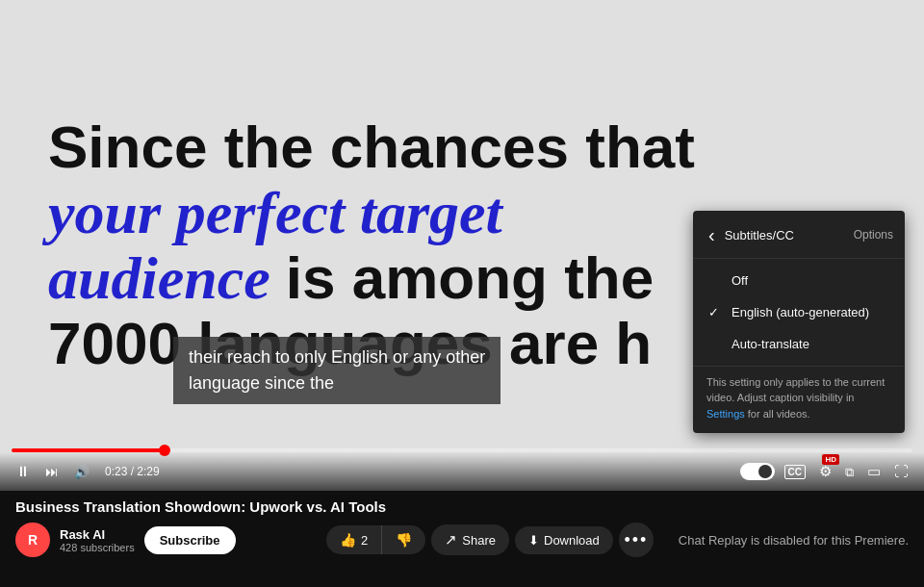  I want to click on miniplayer-button, so click(849, 472).